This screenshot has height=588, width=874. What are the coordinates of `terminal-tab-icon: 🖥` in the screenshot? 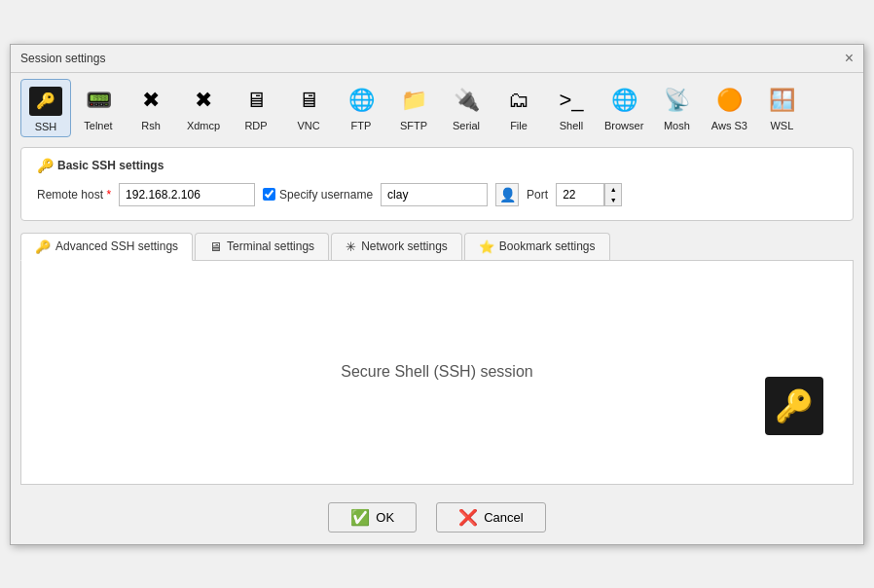 It's located at (216, 247).